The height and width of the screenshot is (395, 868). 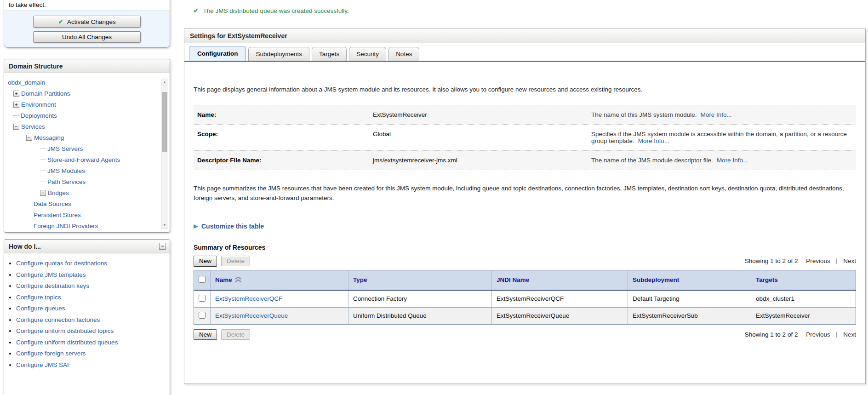 What do you see at coordinates (368, 54) in the screenshot?
I see `tab-security: Security` at bounding box center [368, 54].